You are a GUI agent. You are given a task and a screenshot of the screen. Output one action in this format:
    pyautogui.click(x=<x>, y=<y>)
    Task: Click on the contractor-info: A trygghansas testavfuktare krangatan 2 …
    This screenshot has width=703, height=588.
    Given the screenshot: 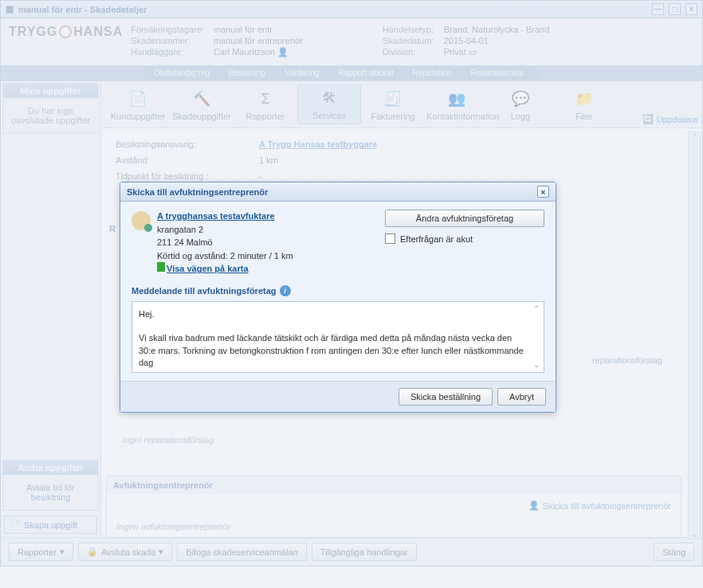 What is the action you would take?
    pyautogui.click(x=250, y=242)
    